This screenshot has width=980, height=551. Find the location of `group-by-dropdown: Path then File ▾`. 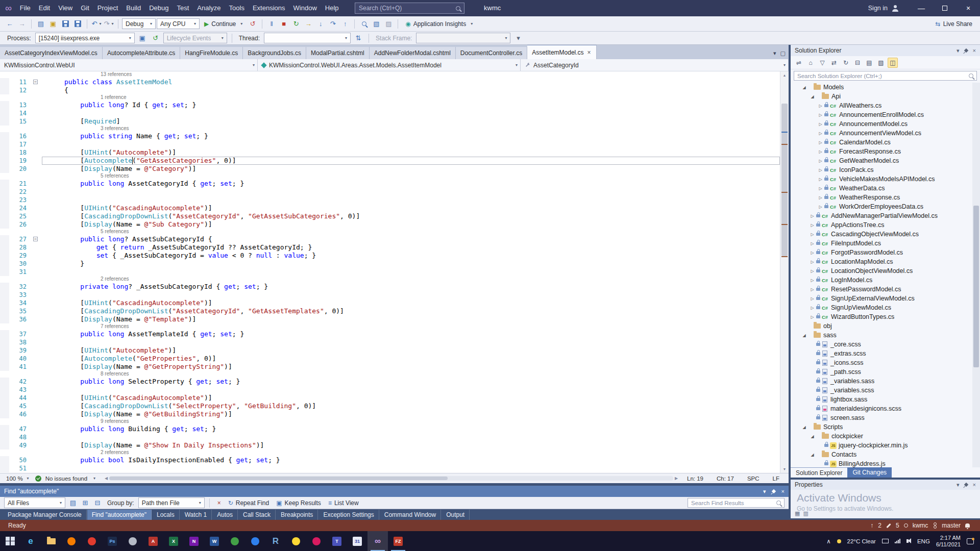

group-by-dropdown: Path then File ▾ is located at coordinates (172, 503).